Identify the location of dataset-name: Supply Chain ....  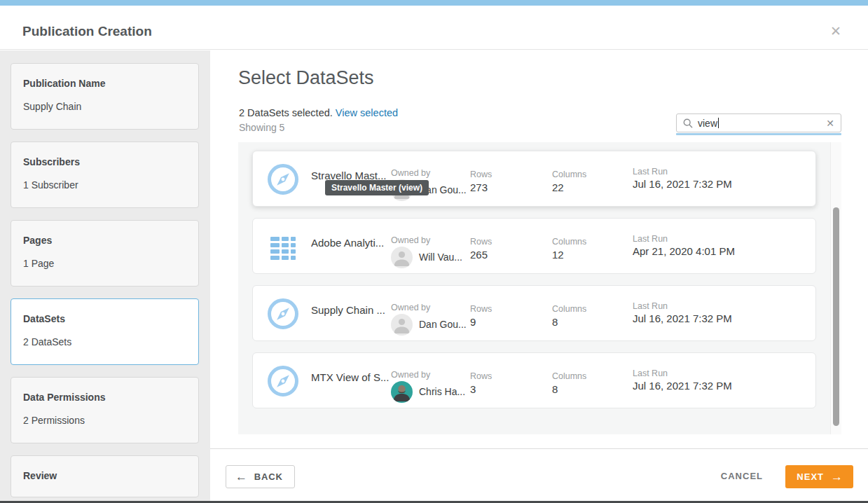
(352, 310).